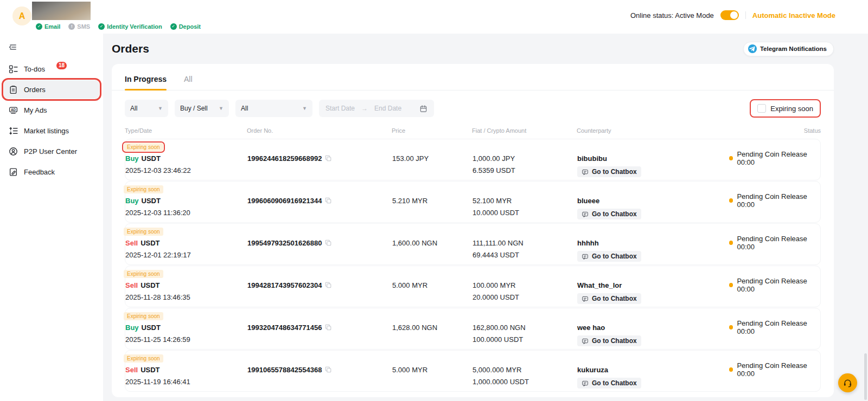 The width and height of the screenshot is (868, 401). I want to click on fiat-amount: 5,000.000 MYR, so click(525, 370).